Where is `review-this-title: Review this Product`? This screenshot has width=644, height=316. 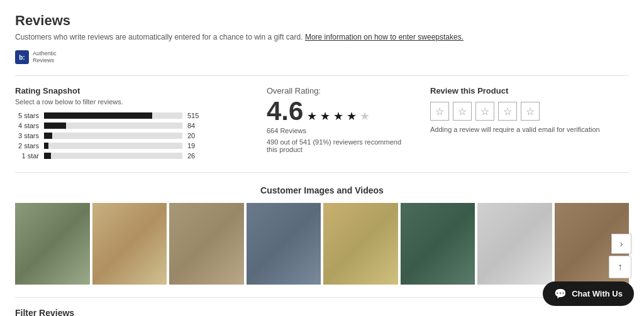
review-this-title: Review this Product is located at coordinates (530, 90).